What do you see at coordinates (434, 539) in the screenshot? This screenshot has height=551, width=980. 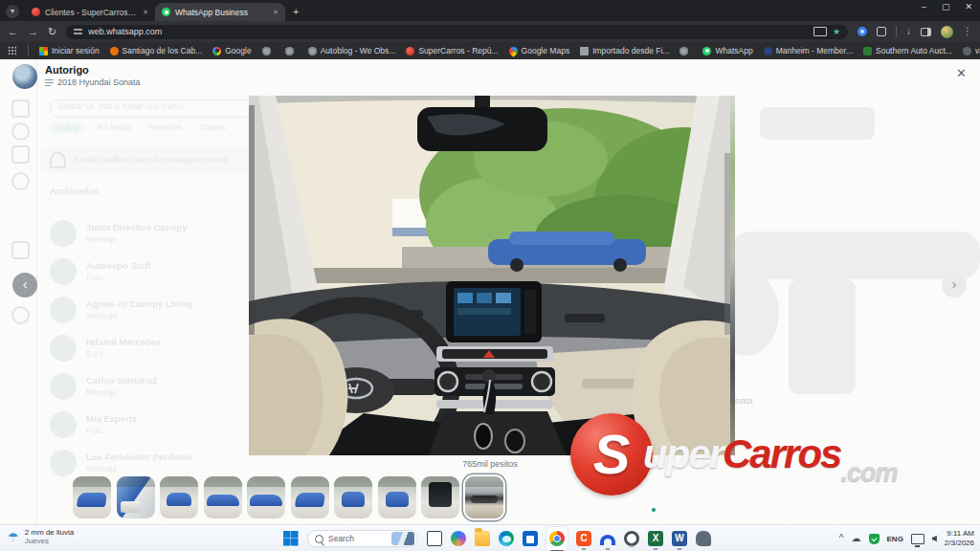 I see `task-view-icon` at bounding box center [434, 539].